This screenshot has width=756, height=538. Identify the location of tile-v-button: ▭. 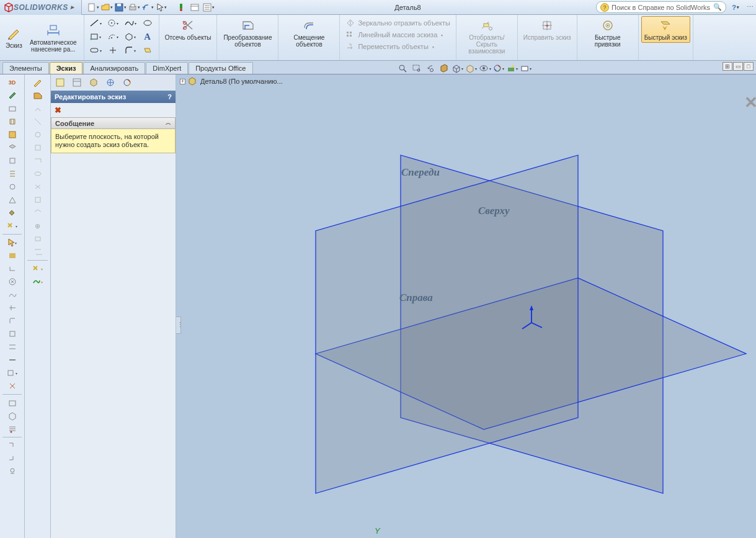
(738, 66).